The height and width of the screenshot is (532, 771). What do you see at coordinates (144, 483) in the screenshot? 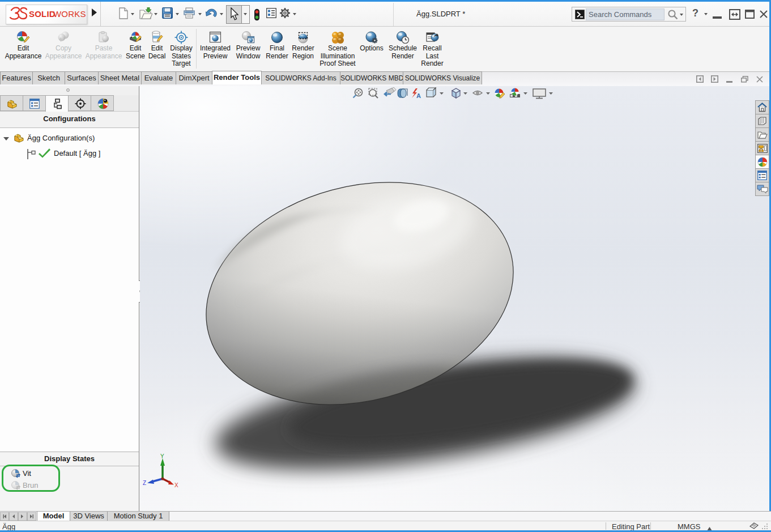
I see `svg-text: Z` at bounding box center [144, 483].